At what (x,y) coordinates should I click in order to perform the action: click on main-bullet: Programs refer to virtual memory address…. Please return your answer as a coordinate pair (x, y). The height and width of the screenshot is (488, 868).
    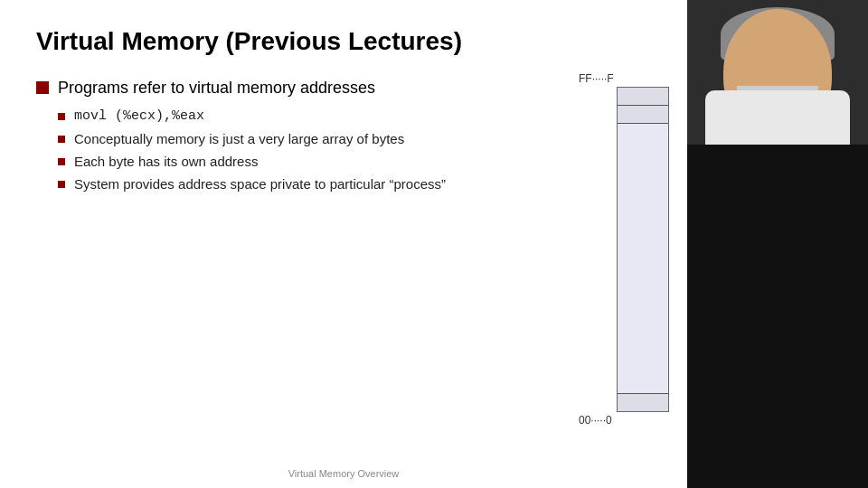
    Looking at the image, I should click on (344, 89).